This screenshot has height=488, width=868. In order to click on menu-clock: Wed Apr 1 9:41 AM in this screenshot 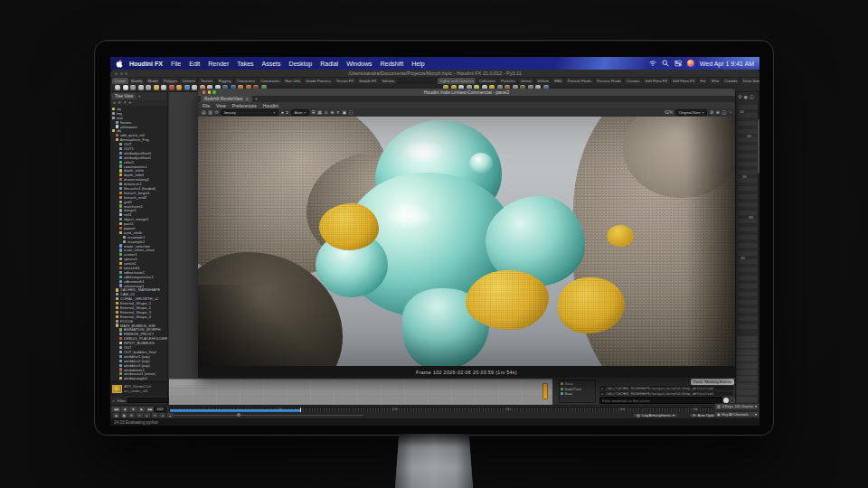, I will do `click(727, 63)`.